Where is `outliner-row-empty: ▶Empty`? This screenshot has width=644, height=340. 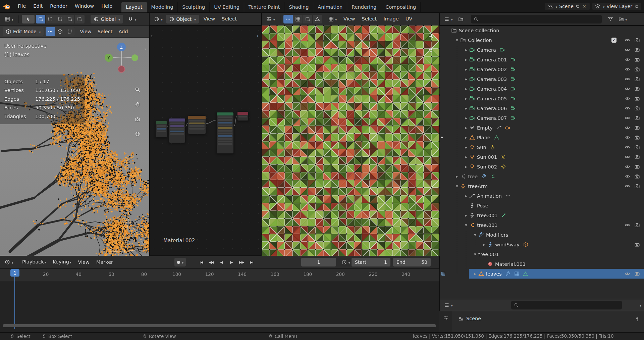
outliner-row-empty: ▶Empty is located at coordinates (542, 128).